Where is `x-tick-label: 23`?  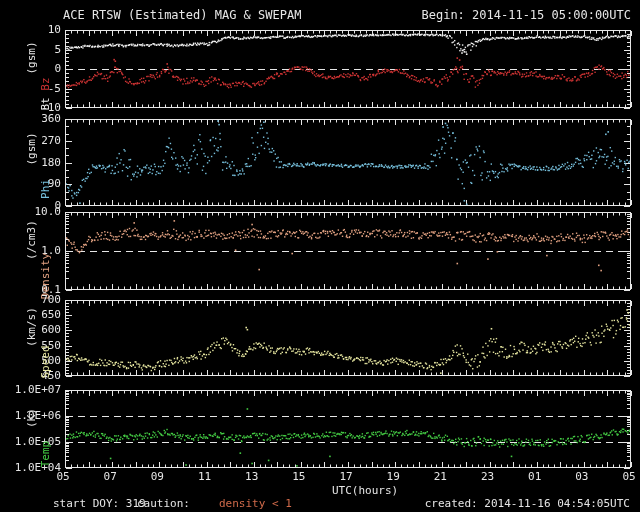 x-tick-label: 23 is located at coordinates (488, 477).